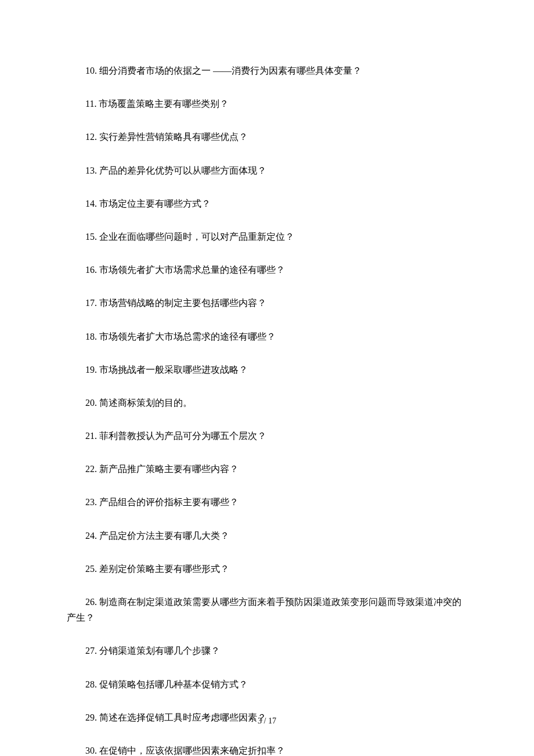 Image resolution: width=534 pixels, height=756 pixels. I want to click on question-item: 19. 市场挑战者一般采取哪些进攻战略？, so click(267, 369).